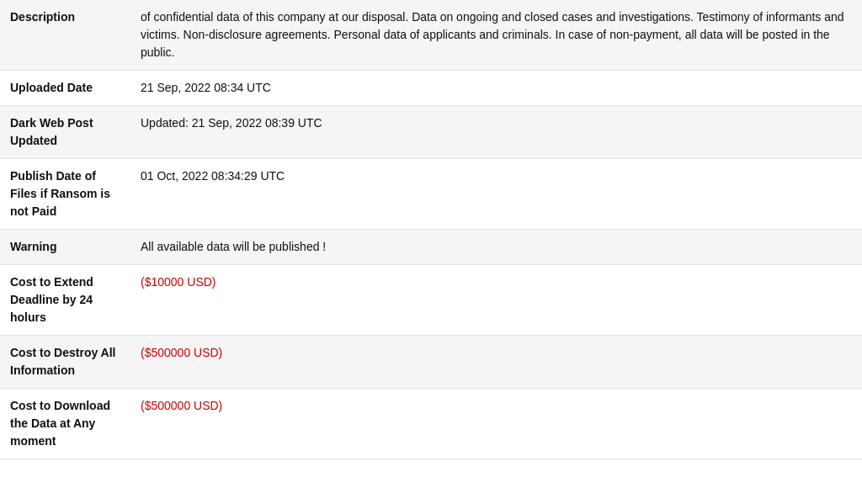 The image size is (862, 504). What do you see at coordinates (431, 194) in the screenshot?
I see `table-row: Publish Date of Files if Ransom is not P…` at bounding box center [431, 194].